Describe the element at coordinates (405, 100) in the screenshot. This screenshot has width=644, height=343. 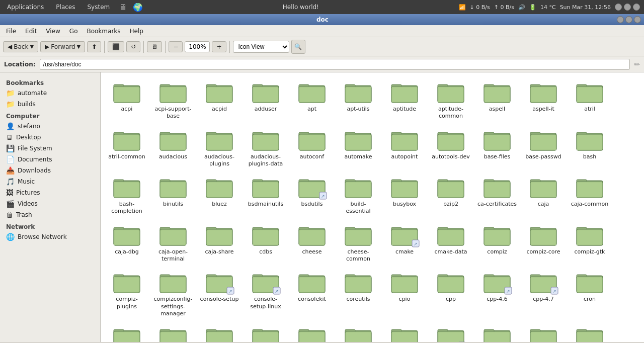
I see `file-item: aptitude` at that location.